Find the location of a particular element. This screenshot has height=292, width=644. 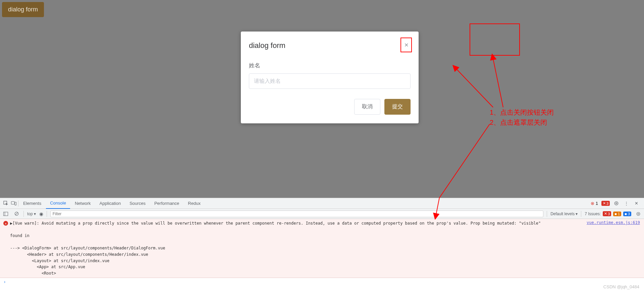

console-source-link: vue.runtime.esm.js:619 is located at coordinates (613, 223).